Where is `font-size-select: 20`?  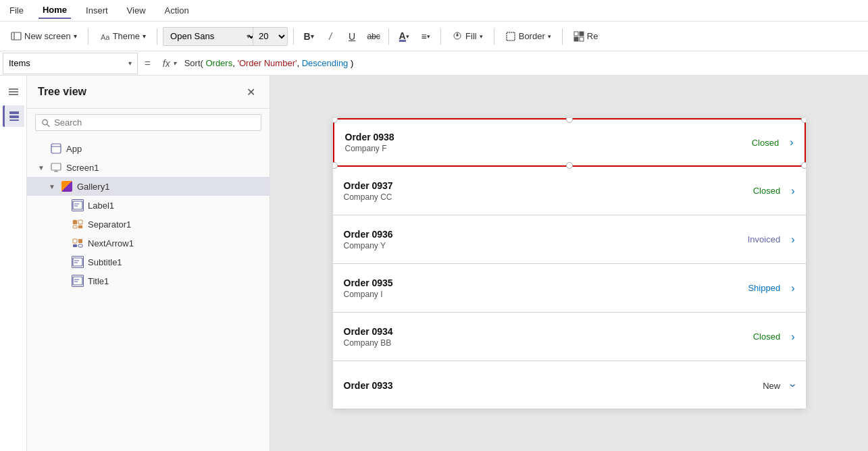 font-size-select: 20 is located at coordinates (270, 36).